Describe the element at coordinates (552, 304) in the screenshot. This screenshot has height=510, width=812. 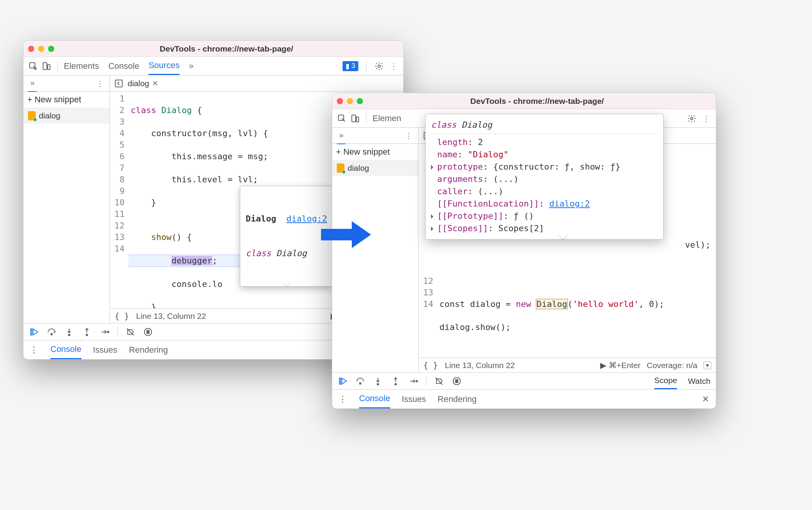
I see `dialog-class-token: Dialog` at that location.